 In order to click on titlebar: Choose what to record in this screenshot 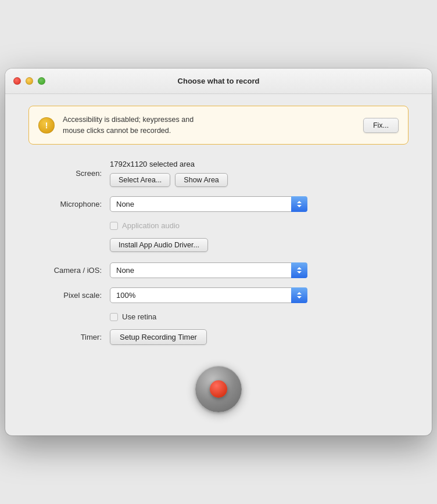, I will do `click(218, 81)`.